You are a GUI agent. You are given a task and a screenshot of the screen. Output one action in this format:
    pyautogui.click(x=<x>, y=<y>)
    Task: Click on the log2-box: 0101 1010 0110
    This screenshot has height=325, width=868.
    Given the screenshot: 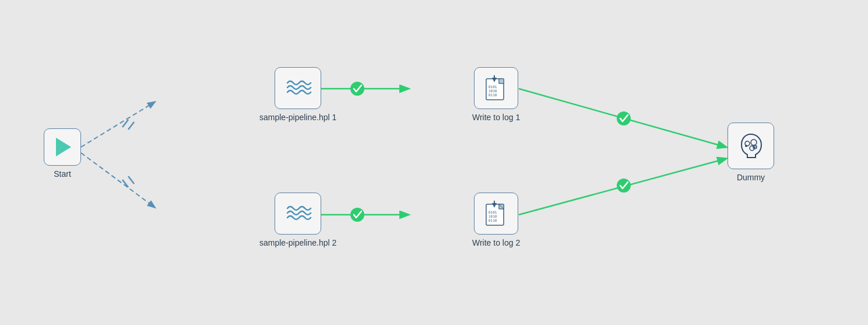 What is the action you would take?
    pyautogui.click(x=496, y=214)
    